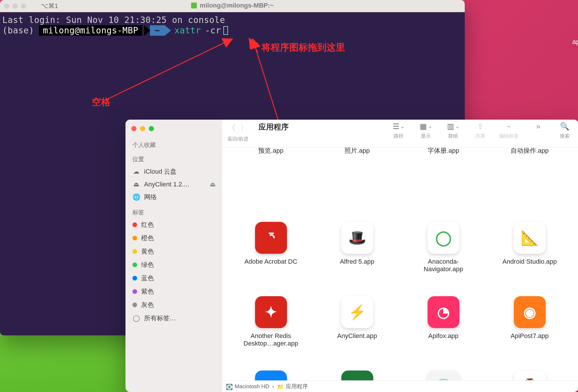  Describe the element at coordinates (174, 265) in the screenshot. I see `sidebar-tag-item: 绿色` at that location.